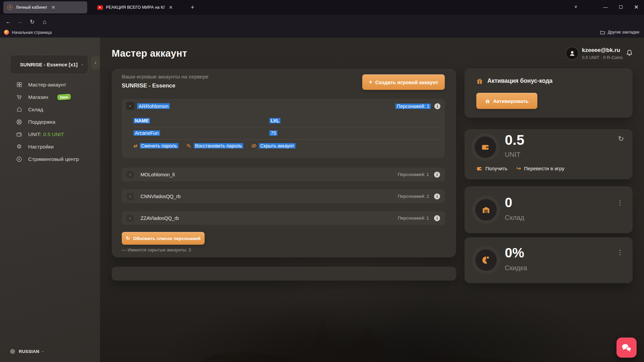 The width and height of the screenshot is (644, 362). What do you see at coordinates (10, 7) in the screenshot?
I see `site-favicon-icon: V` at bounding box center [10, 7].